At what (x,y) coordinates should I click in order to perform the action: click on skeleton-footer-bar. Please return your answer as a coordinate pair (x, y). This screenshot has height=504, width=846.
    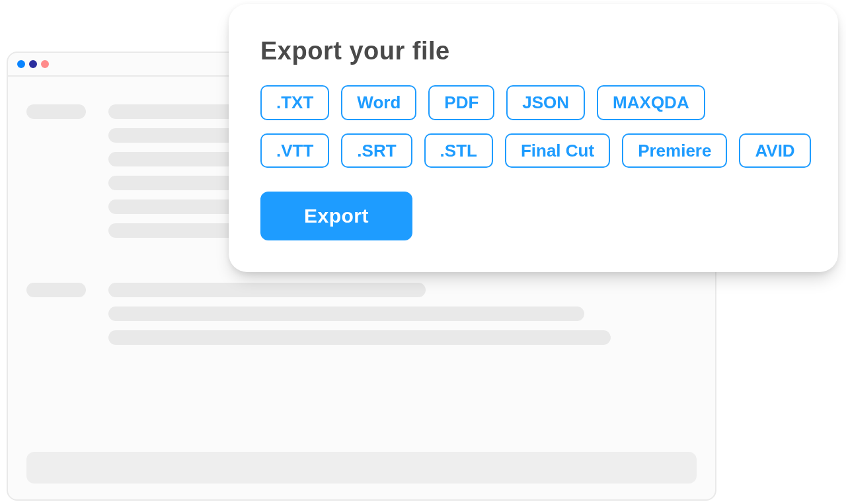
    Looking at the image, I should click on (362, 468).